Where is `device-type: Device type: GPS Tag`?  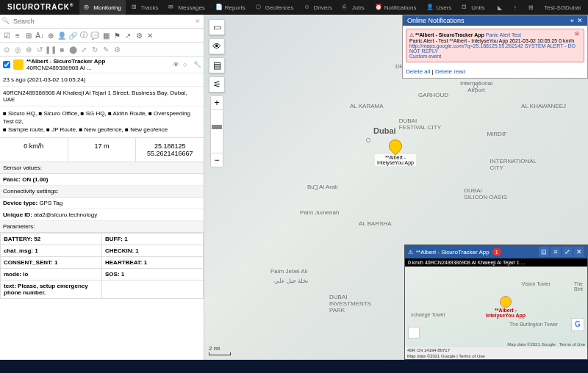
device-type: Device type: GPS Tag is located at coordinates (101, 203).